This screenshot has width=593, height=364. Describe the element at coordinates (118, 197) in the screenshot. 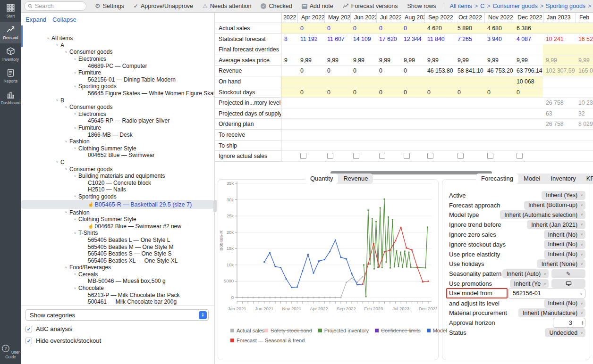

I see `tree-item: ∨Sporting goods` at that location.